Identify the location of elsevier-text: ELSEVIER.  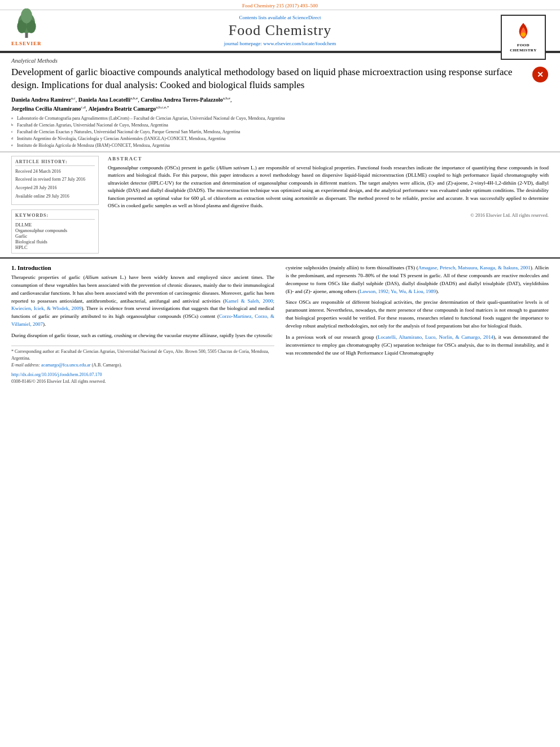
(27, 43).